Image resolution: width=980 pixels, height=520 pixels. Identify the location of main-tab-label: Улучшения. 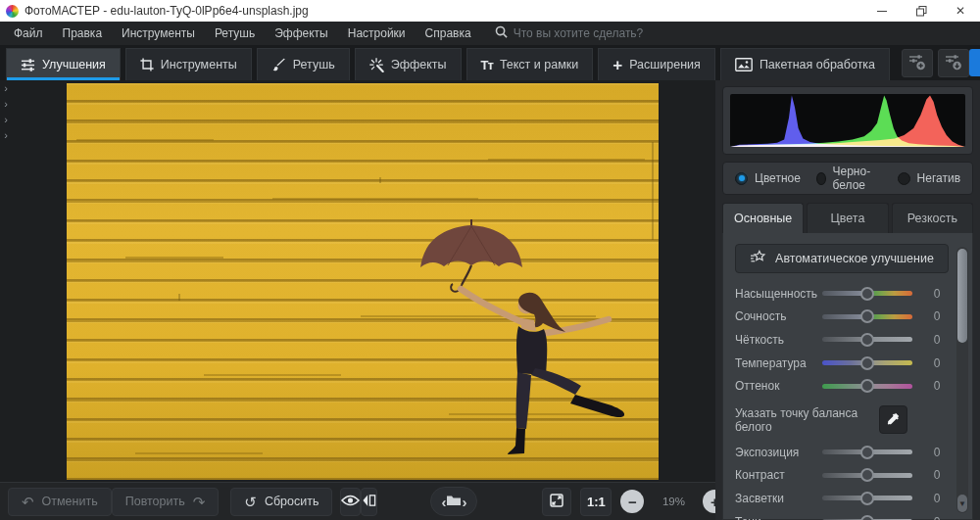
(74, 65).